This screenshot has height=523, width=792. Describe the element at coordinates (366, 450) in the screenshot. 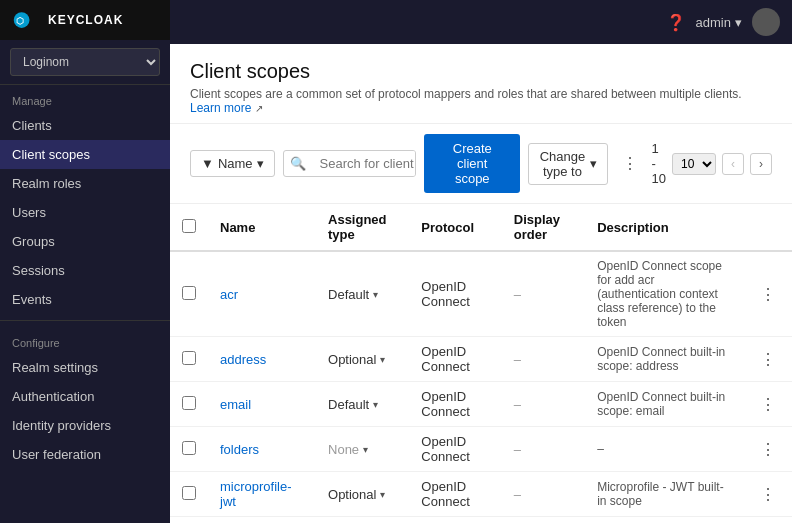

I see `type-dropdown-icon-3: ▾` at that location.